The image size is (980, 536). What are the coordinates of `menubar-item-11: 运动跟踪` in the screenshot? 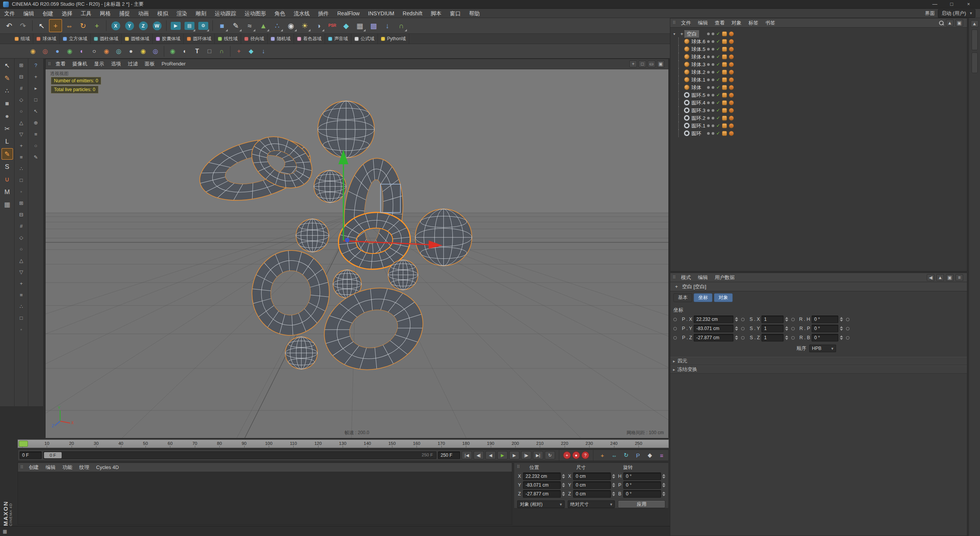 It's located at (225, 13).